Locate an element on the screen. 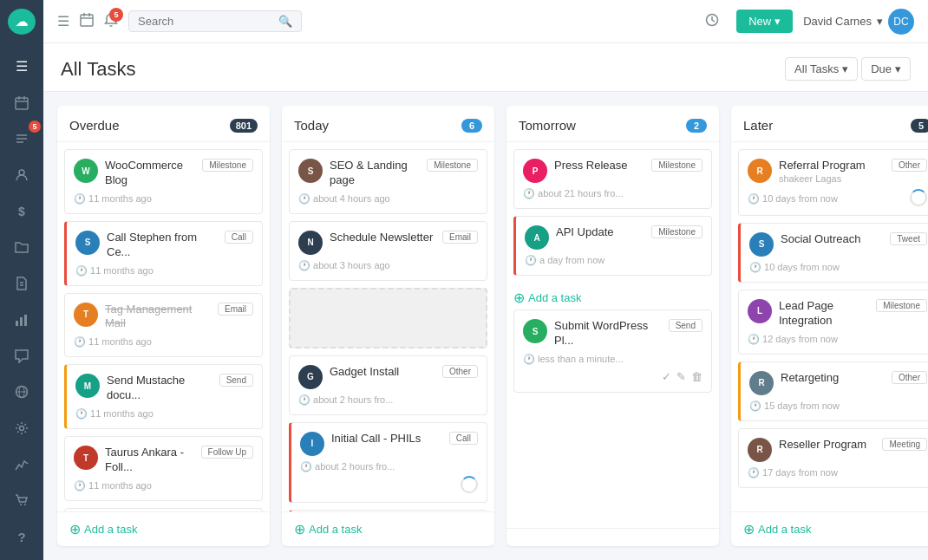  add-task-label: Add a task is located at coordinates (555, 298).